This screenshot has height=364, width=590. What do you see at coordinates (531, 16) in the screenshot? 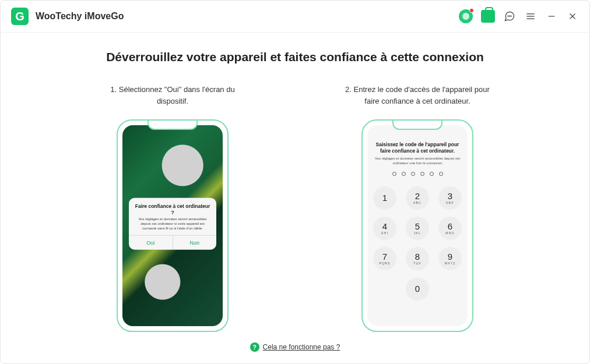
I see `menu-icon` at bounding box center [531, 16].